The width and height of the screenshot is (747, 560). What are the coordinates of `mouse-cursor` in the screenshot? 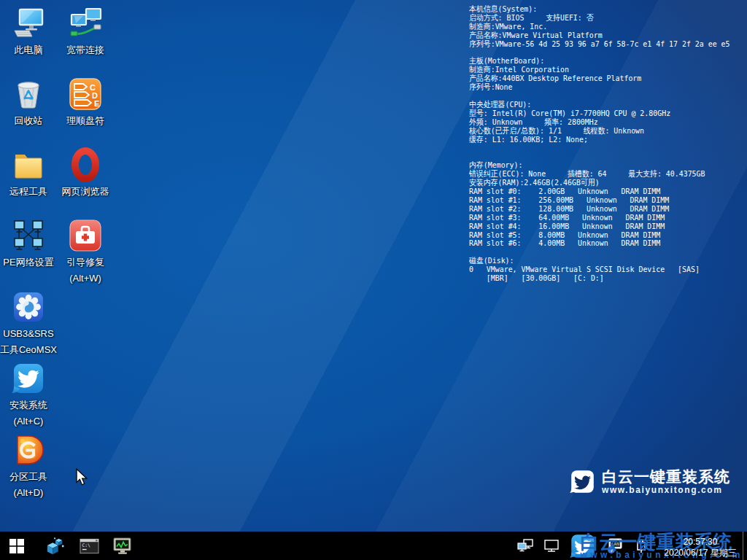 It's located at (82, 477).